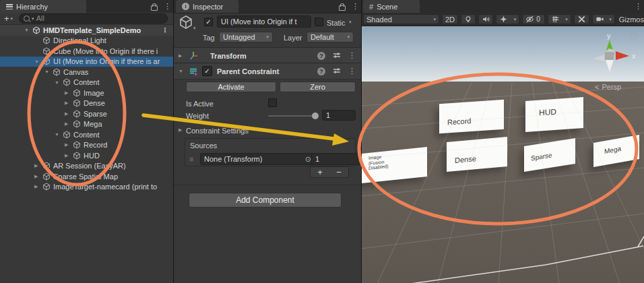  What do you see at coordinates (604, 19) in the screenshot?
I see `camera-dropdown-button: ▾` at bounding box center [604, 19].